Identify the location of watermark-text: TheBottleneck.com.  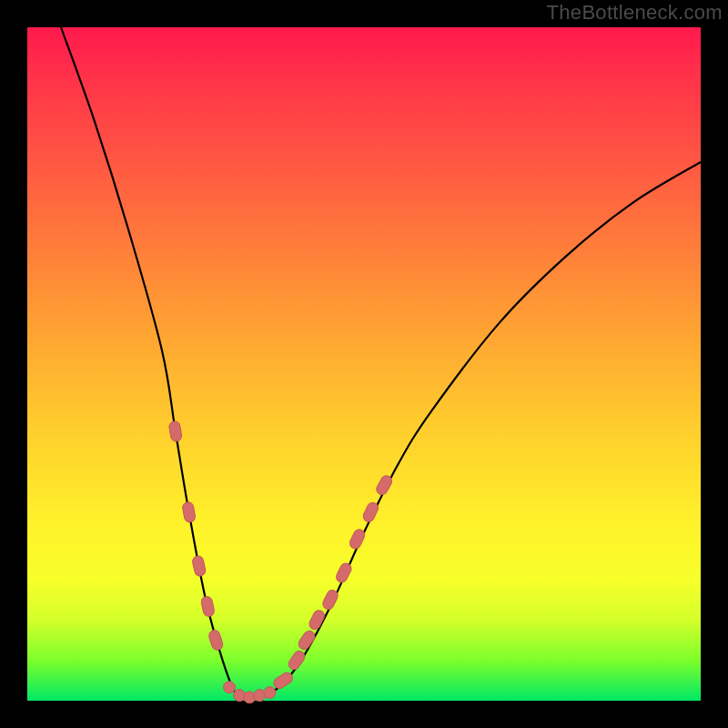
(635, 13).